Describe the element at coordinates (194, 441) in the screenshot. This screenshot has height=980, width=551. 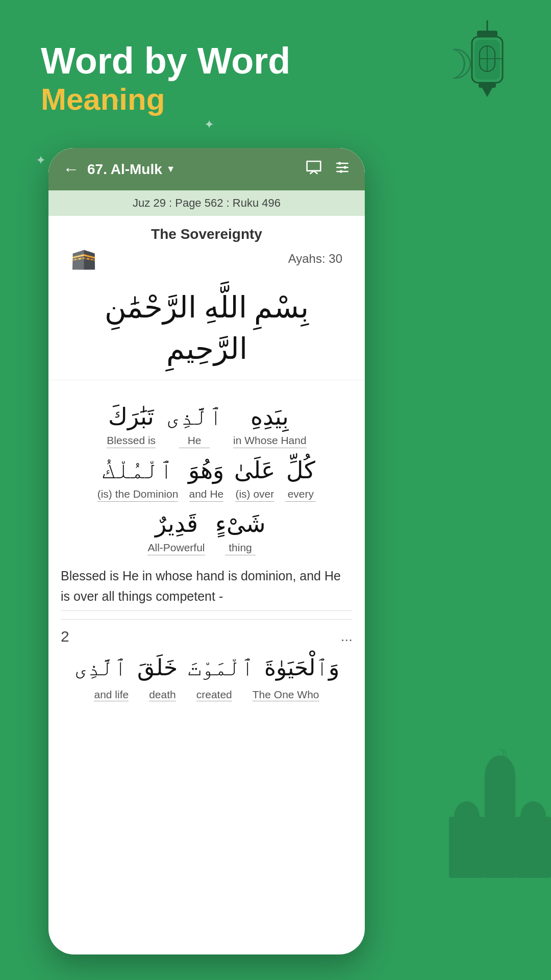
I see `word-meaning: He` at that location.